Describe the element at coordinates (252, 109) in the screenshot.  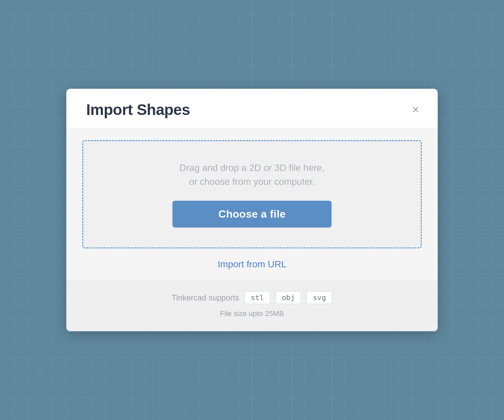
I see `dialog-header: Import Shapes ×` at that location.